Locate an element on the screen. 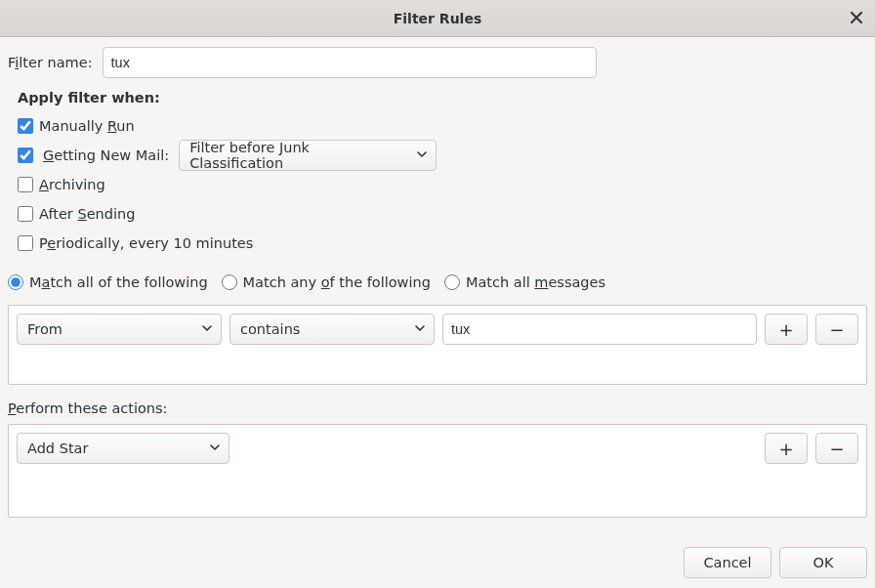 The image size is (875, 588). getting-new-mail-label: Getting New Mail: is located at coordinates (105, 155).